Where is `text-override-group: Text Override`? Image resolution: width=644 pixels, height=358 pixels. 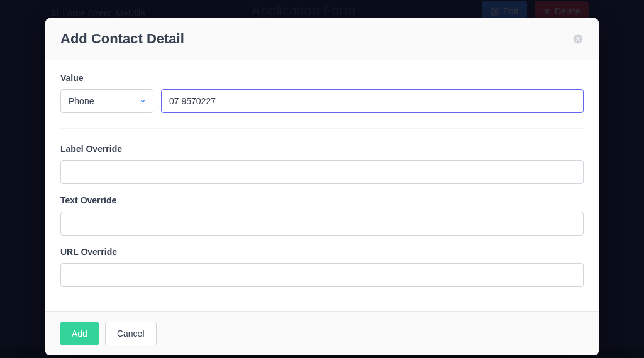
text-override-group: Text Override is located at coordinates (322, 215).